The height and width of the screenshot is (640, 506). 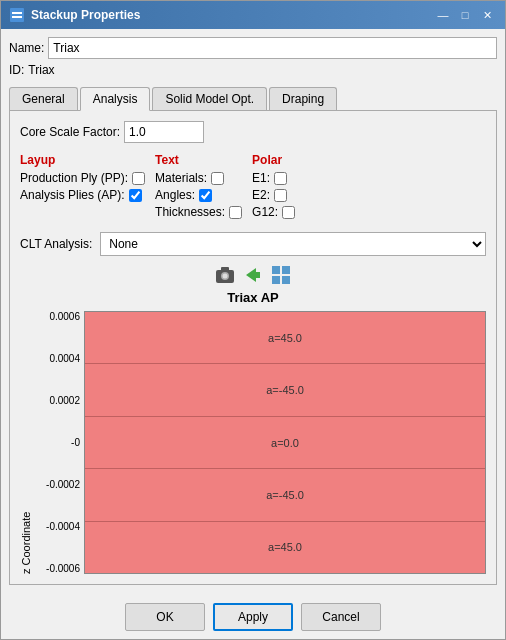 I want to click on cancel-button: Cancel, so click(x=341, y=617).